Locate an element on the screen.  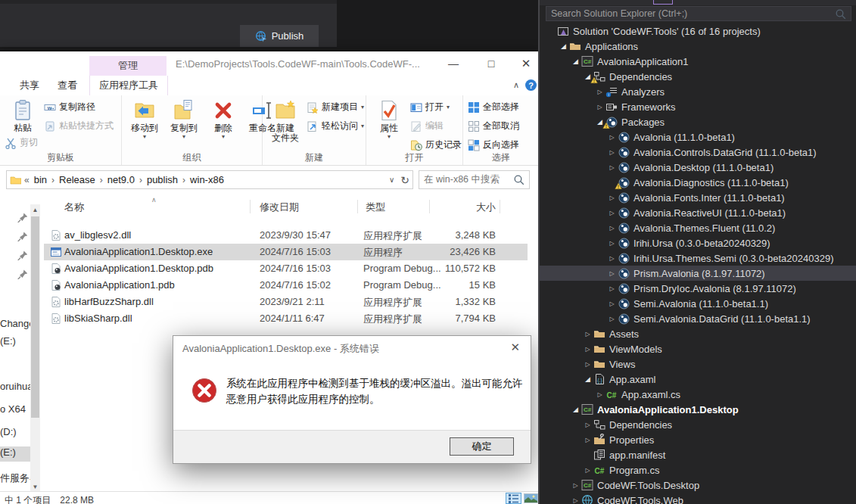
ribbon-button-move-to: 移动到▾ is located at coordinates (145, 119).